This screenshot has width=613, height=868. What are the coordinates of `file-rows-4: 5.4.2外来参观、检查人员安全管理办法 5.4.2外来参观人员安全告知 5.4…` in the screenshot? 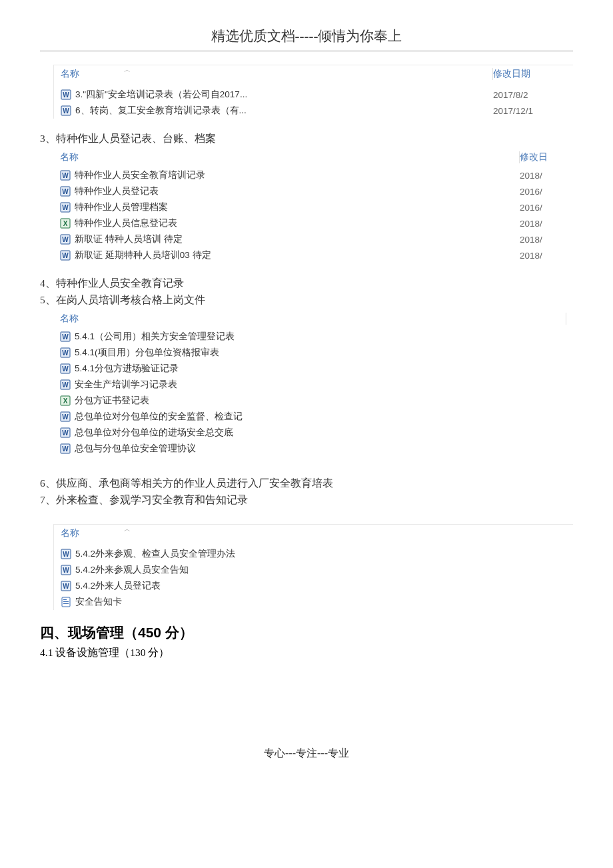 It's located at (313, 578).